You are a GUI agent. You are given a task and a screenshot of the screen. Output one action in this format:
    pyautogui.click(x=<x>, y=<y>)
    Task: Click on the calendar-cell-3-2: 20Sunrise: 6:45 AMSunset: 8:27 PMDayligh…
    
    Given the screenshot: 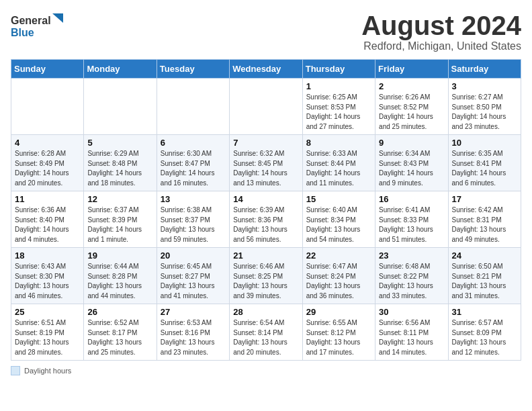 What is the action you would take?
    pyautogui.click(x=193, y=276)
    